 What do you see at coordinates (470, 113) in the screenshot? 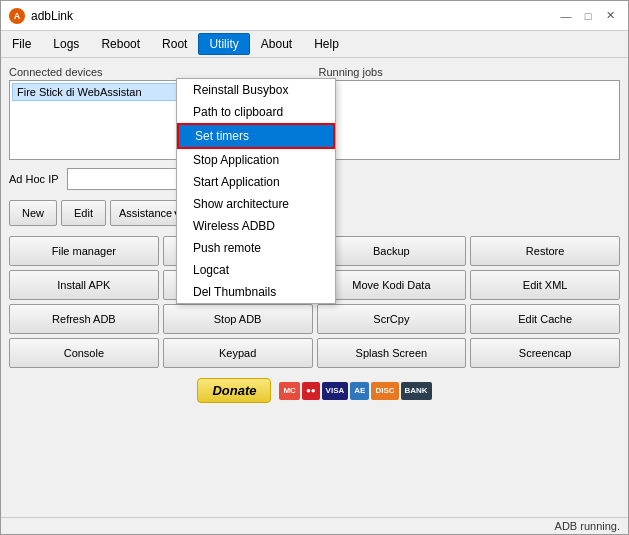
I see `running-jobs-section: Running jobs` at bounding box center [470, 113].